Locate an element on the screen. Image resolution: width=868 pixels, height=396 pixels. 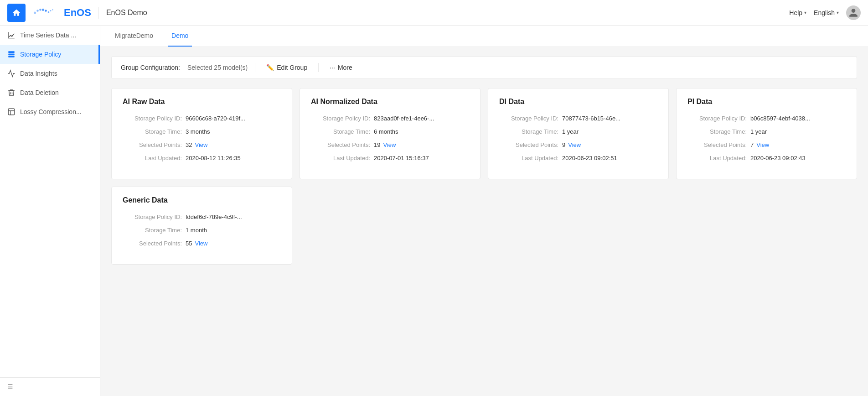
policy-id-value-1: 823aad0f-efe1-4ee6-... is located at coordinates (404, 119).